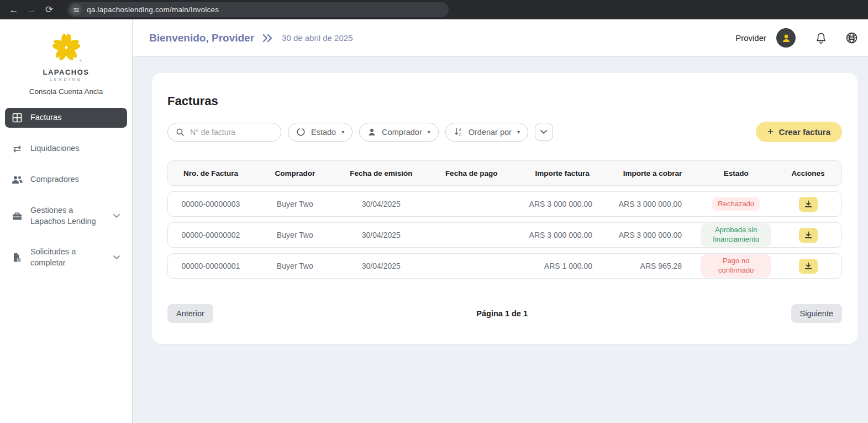 The image size is (868, 423). What do you see at coordinates (487, 132) in the screenshot?
I see `ordenar-por-dropdown: AZ Ordenar por ▾` at bounding box center [487, 132].